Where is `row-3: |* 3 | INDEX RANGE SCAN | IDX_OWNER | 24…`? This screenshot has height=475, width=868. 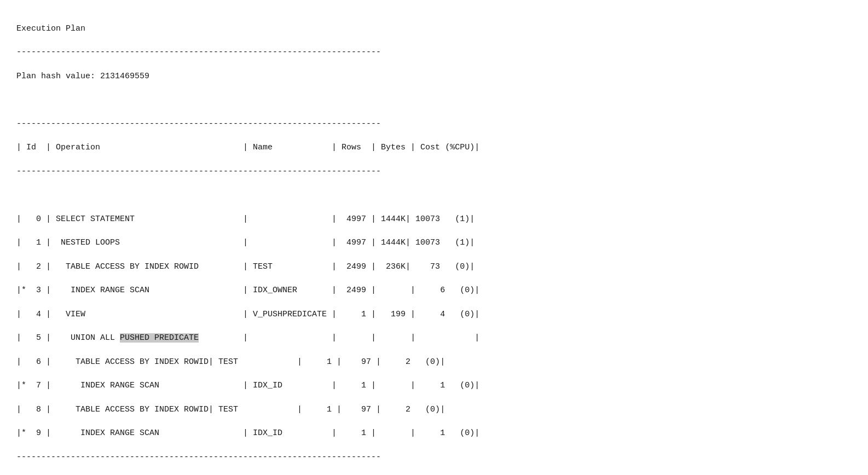
row-3: |* 3 | INDEX RANGE SCAN | IDX_OWNER | 24… is located at coordinates (434, 291).